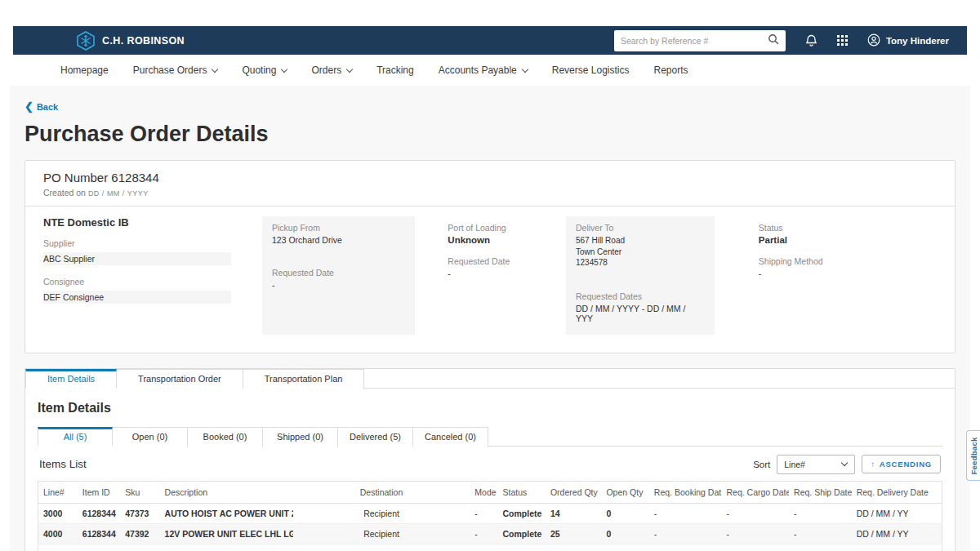  What do you see at coordinates (483, 491) in the screenshot?
I see `col-header-mode: Mode` at bounding box center [483, 491].